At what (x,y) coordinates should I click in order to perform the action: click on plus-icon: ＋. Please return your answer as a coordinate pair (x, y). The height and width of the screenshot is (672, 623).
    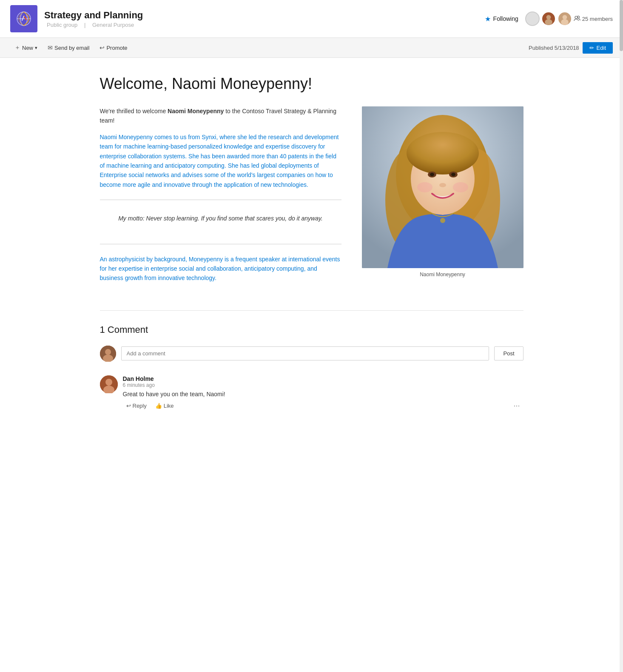
    Looking at the image, I should click on (17, 48).